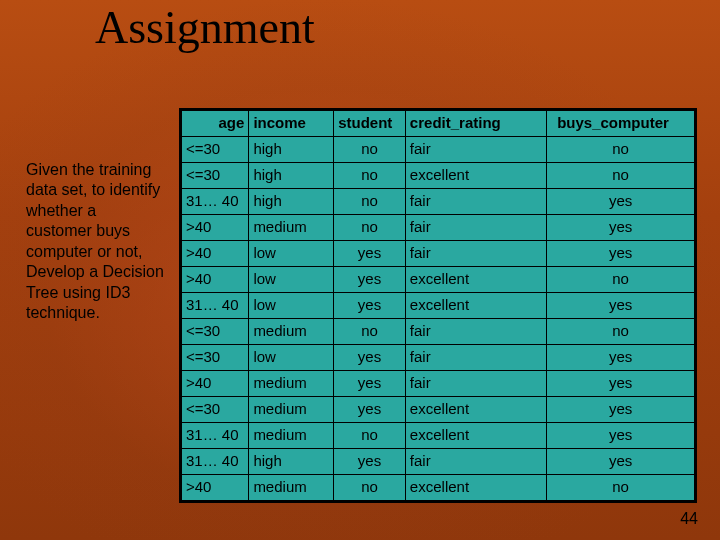 This screenshot has height=540, width=720. I want to click on table-row: 31… 40highnofairyes, so click(438, 202).